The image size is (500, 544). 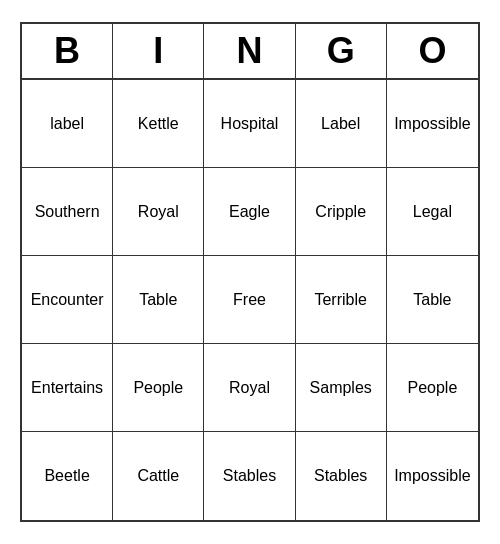 What do you see at coordinates (432, 476) in the screenshot?
I see `cell-r4-c4: Impossible` at bounding box center [432, 476].